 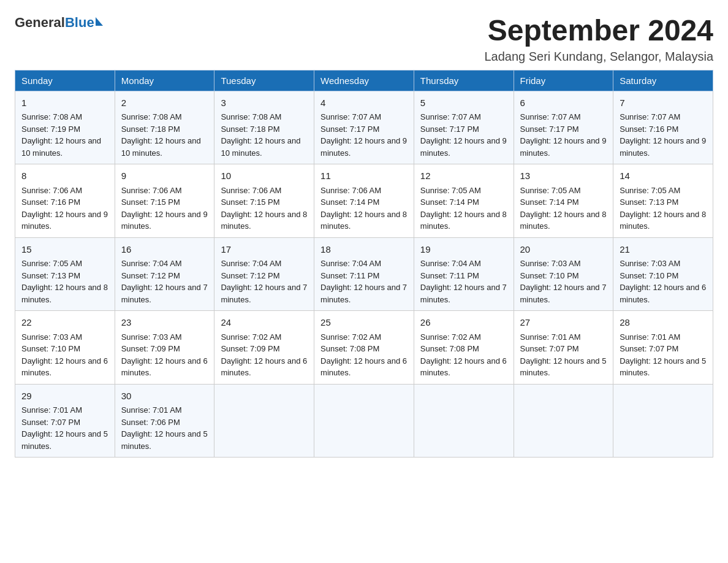 What do you see at coordinates (663, 250) in the screenshot?
I see `day-number: 21` at bounding box center [663, 250].